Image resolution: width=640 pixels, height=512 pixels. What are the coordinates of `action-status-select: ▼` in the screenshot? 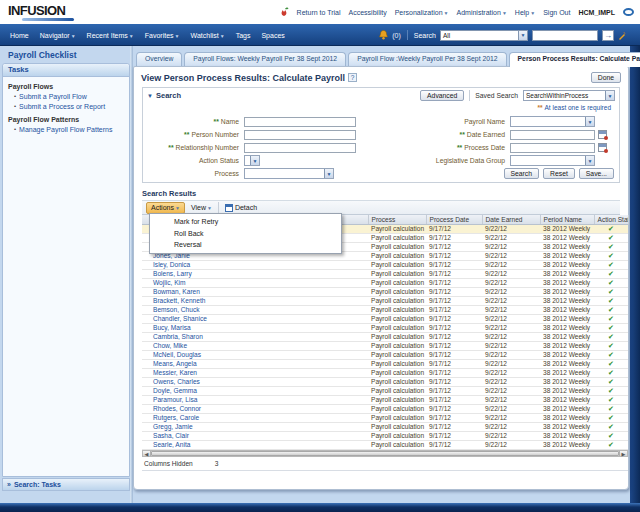 It's located at (252, 160).